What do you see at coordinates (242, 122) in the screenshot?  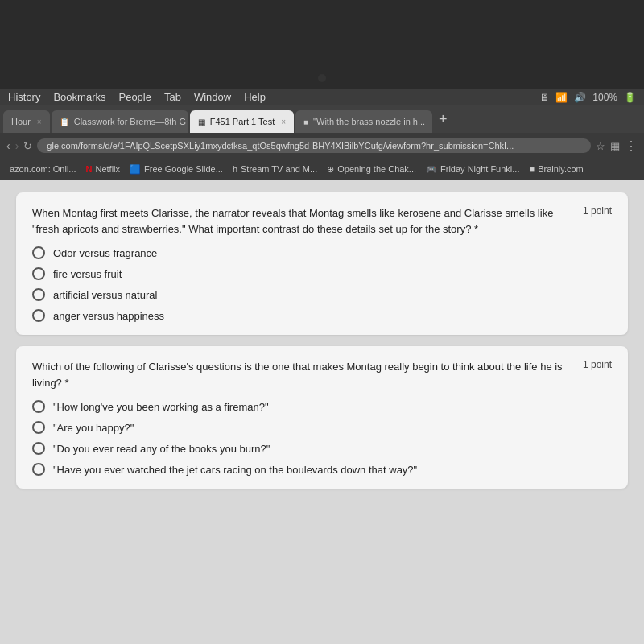 I see `tab-f451: ▦ F451 Part 1 Test ×` at bounding box center [242, 122].